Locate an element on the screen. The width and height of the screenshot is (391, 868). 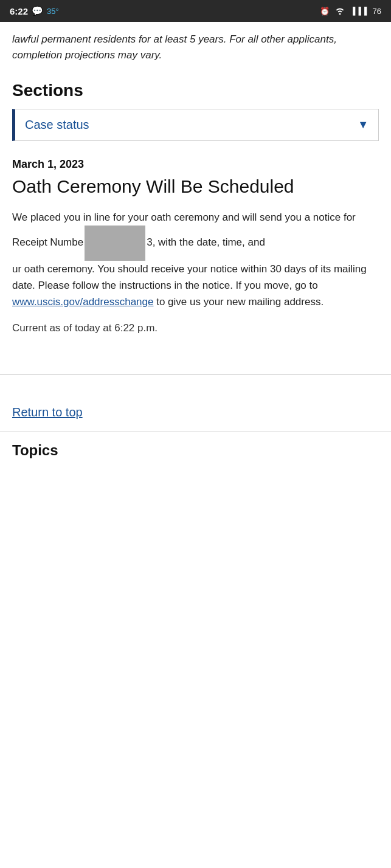
body-text-2: 3, with the date, time, and is located at coordinates (206, 242).